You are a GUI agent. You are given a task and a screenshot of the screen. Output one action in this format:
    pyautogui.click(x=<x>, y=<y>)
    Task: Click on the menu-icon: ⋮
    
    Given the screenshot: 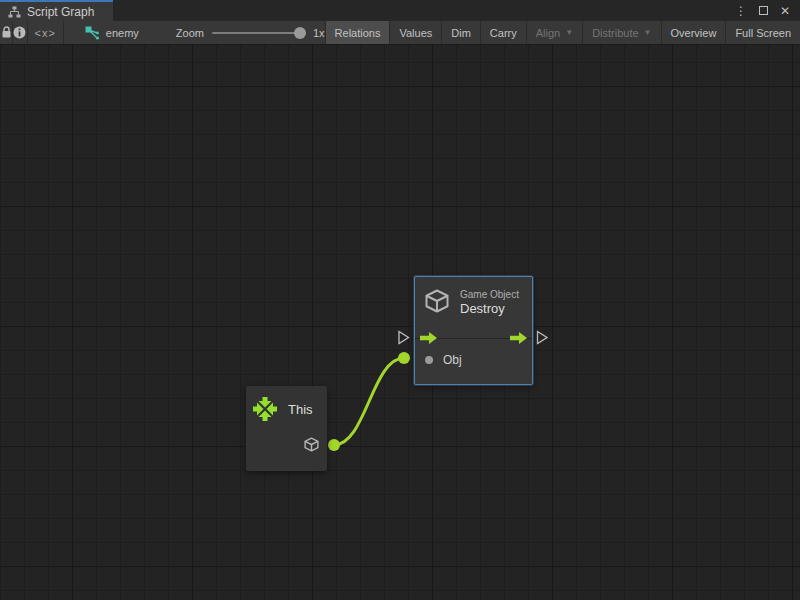 What is the action you would take?
    pyautogui.click(x=741, y=11)
    